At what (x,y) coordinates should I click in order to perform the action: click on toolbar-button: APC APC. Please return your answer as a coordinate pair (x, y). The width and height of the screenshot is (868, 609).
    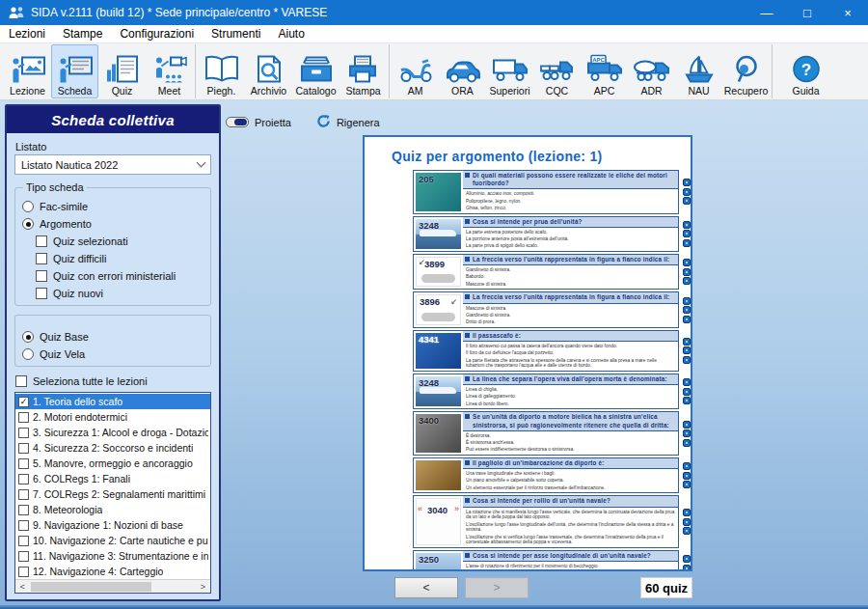
    Looking at the image, I should click on (604, 71).